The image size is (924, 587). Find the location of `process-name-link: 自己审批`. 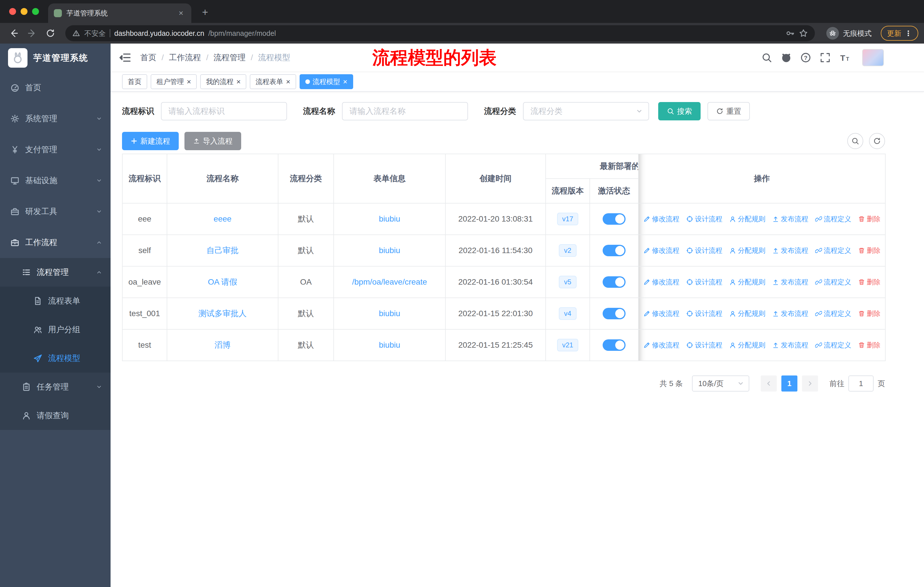

process-name-link: 自己审批 is located at coordinates (223, 250).